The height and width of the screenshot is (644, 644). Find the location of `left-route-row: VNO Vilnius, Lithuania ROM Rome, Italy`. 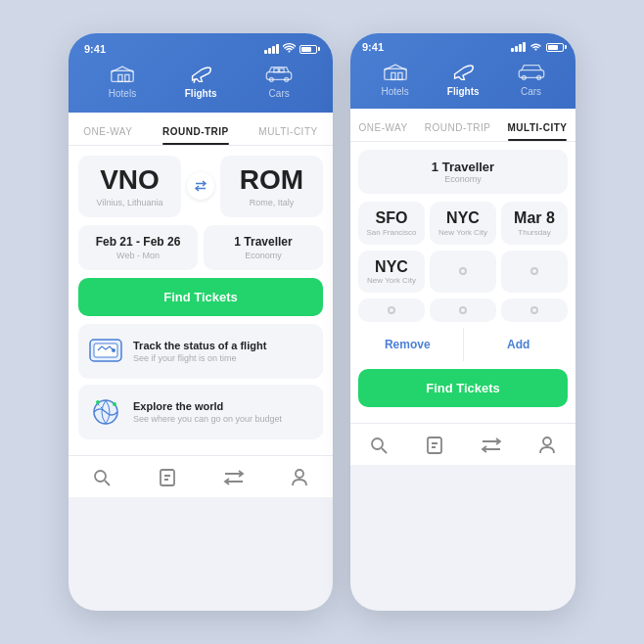

left-route-row: VNO Vilnius, Lithuania ROM Rome, Italy is located at coordinates (201, 186).